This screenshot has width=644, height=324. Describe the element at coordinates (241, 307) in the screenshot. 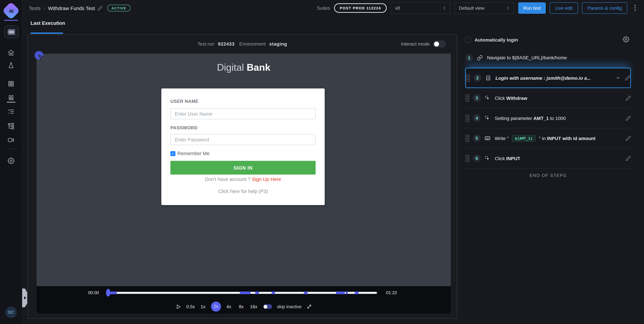

I see `speed-option-8x: 8x` at that location.